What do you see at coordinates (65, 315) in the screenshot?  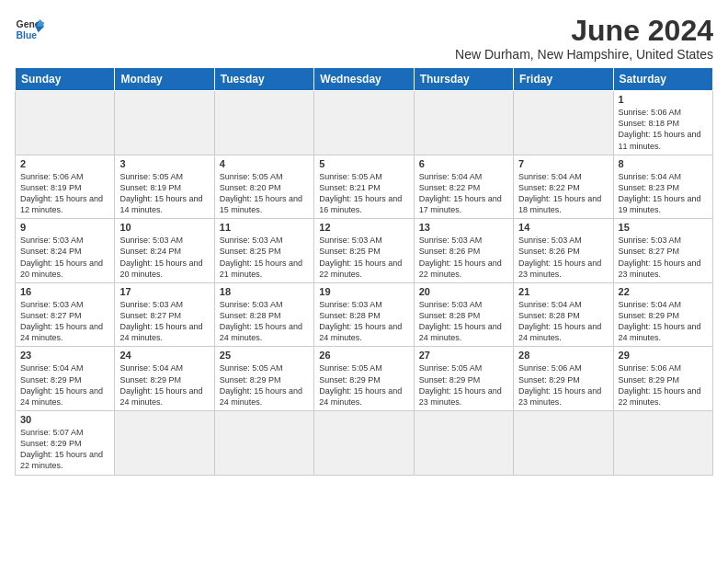 I see `day-16: 16 Sunrise: 5:03 AMSunset: 8:27 PMDaylig…` at bounding box center [65, 315].